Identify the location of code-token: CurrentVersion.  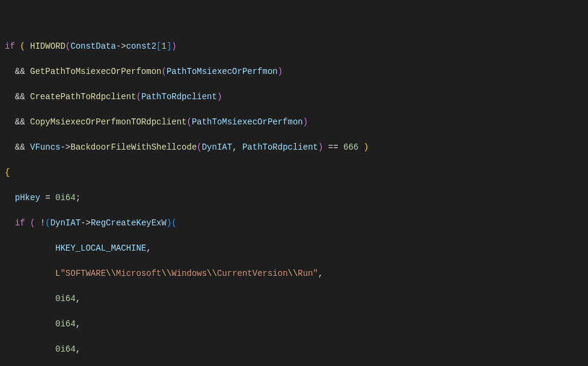
(253, 273).